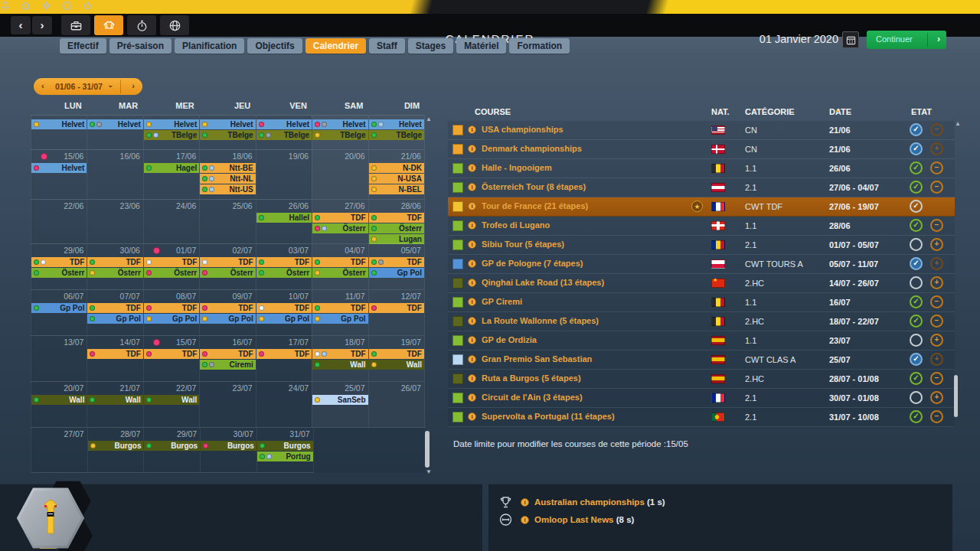  I want to click on calendar-cell-1-3: HelvetTBelge, so click(172, 132).